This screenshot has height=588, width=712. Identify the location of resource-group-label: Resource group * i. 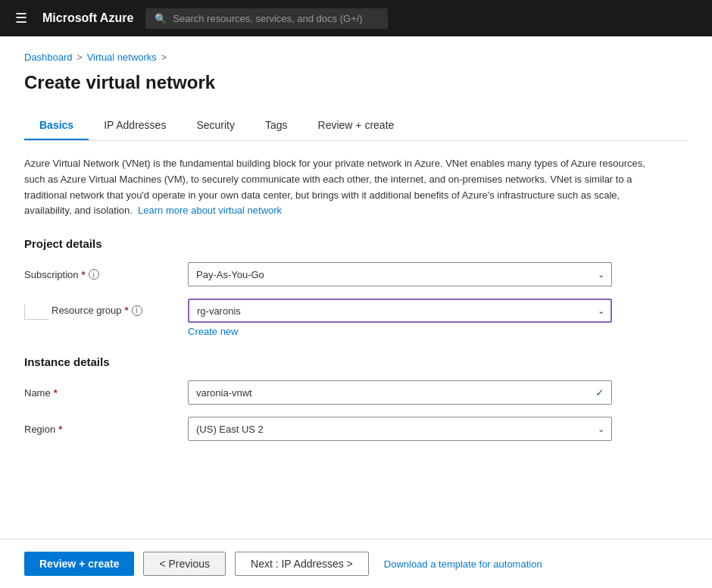
(127, 311).